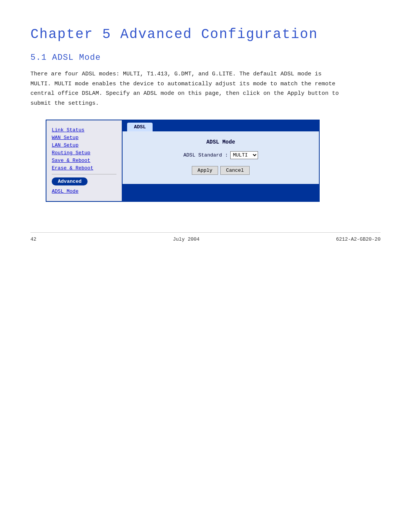  Describe the element at coordinates (358, 239) in the screenshot. I see `footer-doc-id: 6212-A2-GB20-20` at that location.